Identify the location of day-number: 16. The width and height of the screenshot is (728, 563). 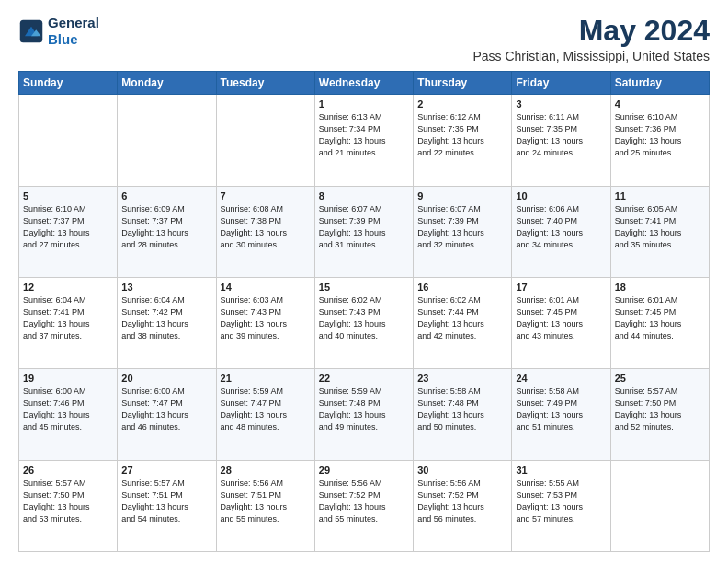
(462, 287).